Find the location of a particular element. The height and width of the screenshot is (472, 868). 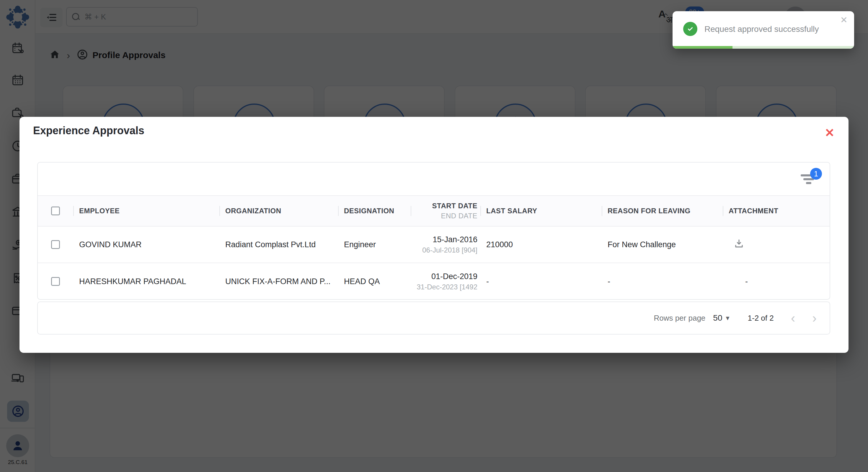

designation-cell: HEAD QA is located at coordinates (374, 281).